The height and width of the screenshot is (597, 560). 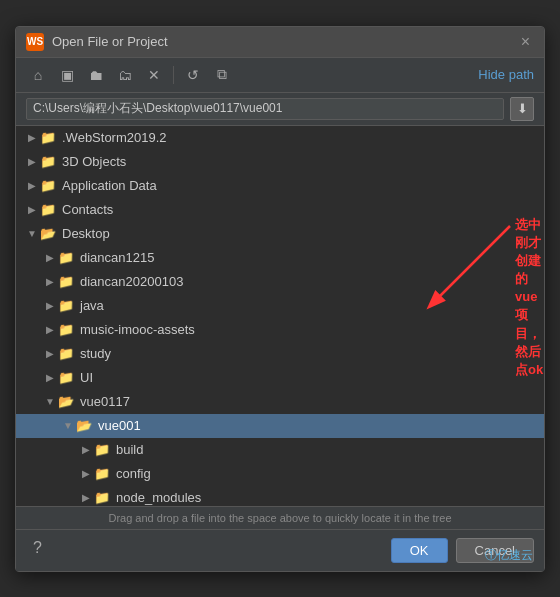 What do you see at coordinates (88, 210) in the screenshot?
I see `tree-item-label: Contacts` at bounding box center [88, 210].